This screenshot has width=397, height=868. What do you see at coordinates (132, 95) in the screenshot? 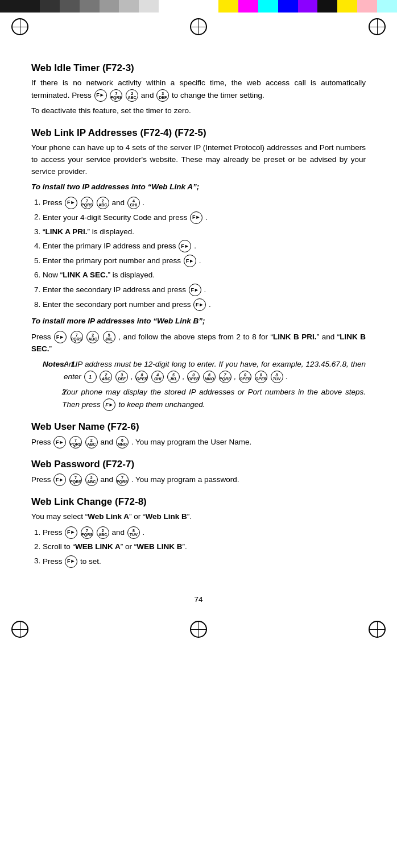
I see `key-2abc-button: 2ABC` at bounding box center [132, 95].